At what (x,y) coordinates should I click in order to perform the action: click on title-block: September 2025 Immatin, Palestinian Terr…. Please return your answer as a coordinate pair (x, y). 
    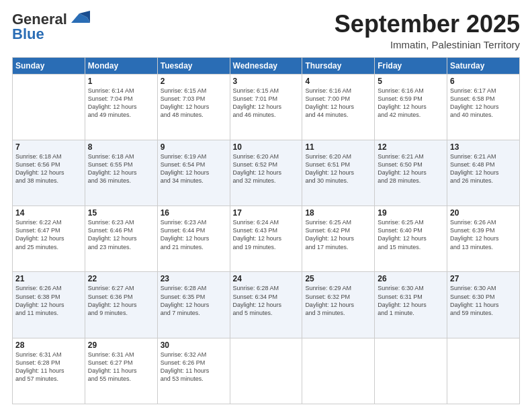
    Looking at the image, I should click on (427, 31).